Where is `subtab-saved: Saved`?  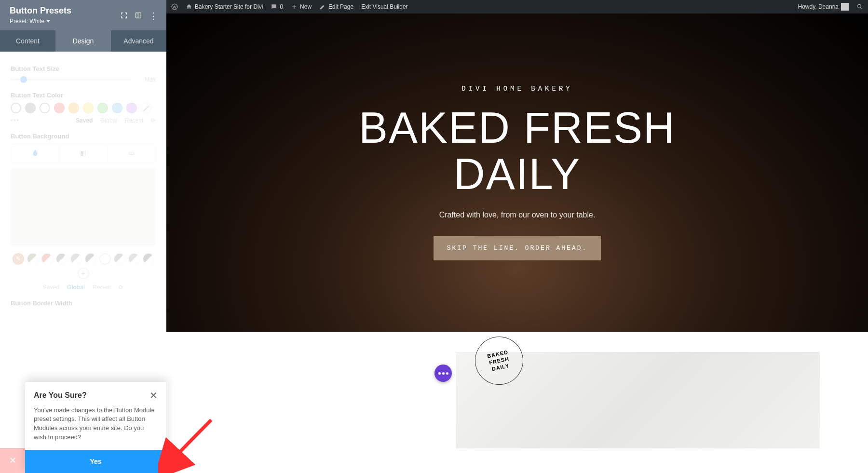
subtab-saved: Saved is located at coordinates (84, 121).